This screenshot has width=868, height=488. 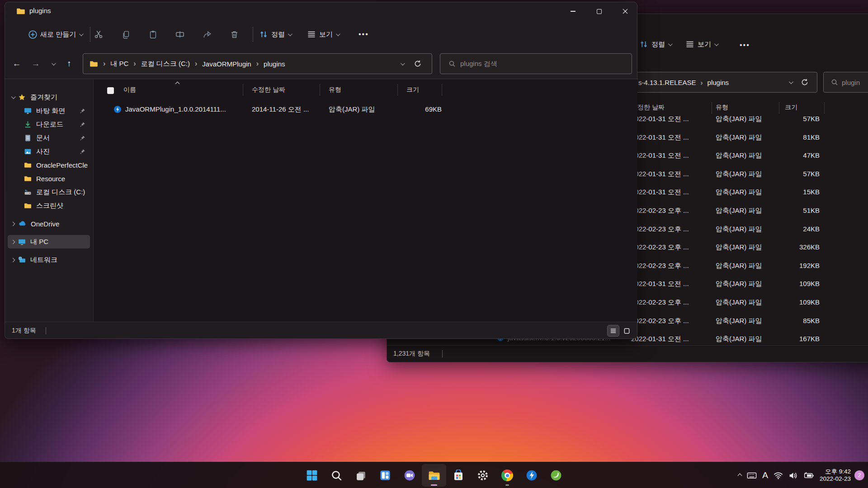 What do you see at coordinates (479, 64) in the screenshot?
I see `search-placeholder: plugins 검색` at bounding box center [479, 64].